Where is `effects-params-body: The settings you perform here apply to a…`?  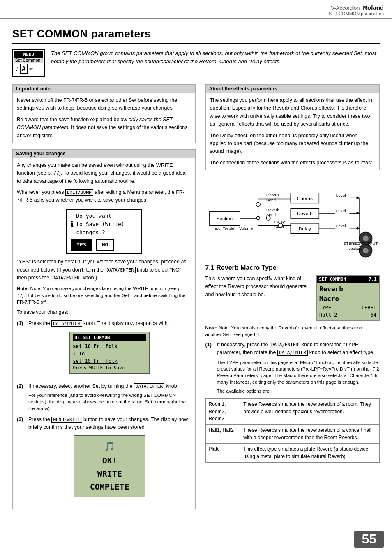 effects-params-body: The settings you perform here apply to a… is located at coordinates (293, 131).